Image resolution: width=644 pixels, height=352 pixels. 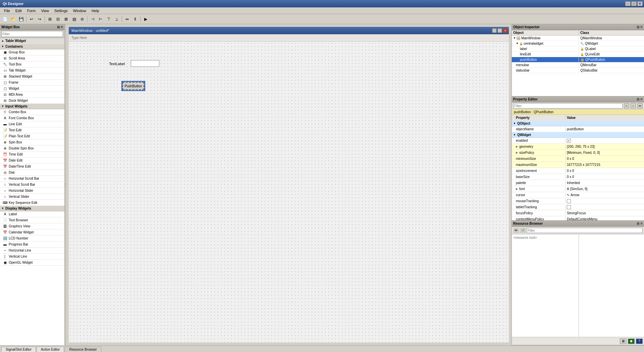 What do you see at coordinates (135, 19) in the screenshot?
I see `distribute-vertical-button: ⇕` at bounding box center [135, 19].